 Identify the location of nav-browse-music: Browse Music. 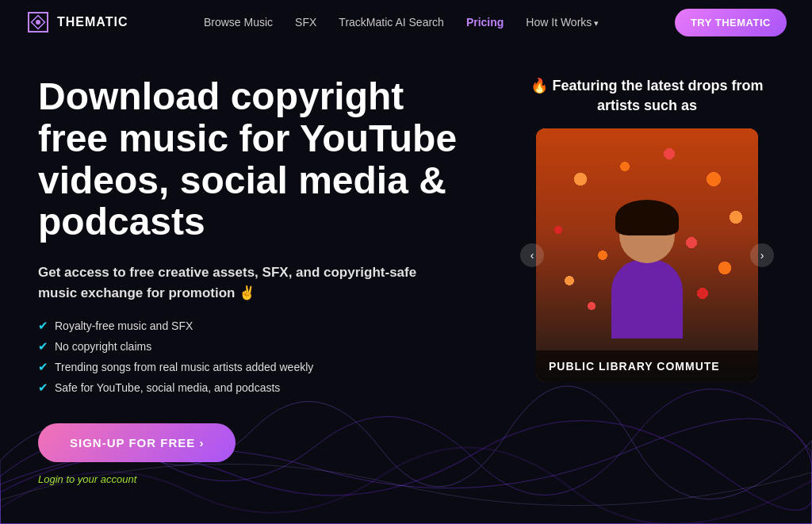
(238, 22).